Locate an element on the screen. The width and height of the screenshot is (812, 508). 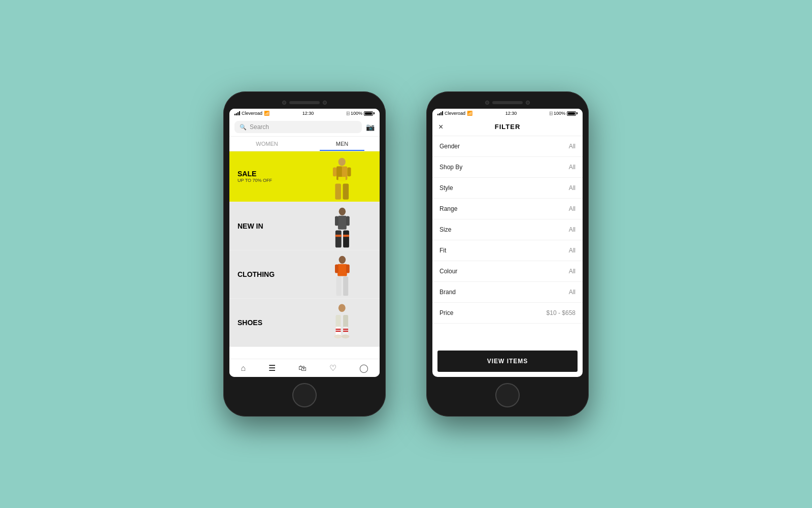
search-input: 🔍 Search is located at coordinates (298, 127).